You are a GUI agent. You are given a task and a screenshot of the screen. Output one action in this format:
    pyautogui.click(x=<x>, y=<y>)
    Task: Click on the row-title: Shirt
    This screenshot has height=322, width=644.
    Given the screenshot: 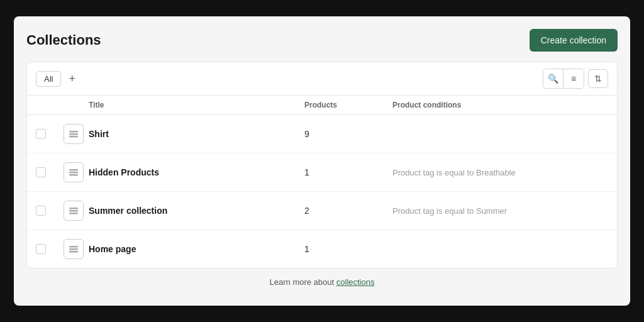 What is the action you would take?
    pyautogui.click(x=196, y=134)
    